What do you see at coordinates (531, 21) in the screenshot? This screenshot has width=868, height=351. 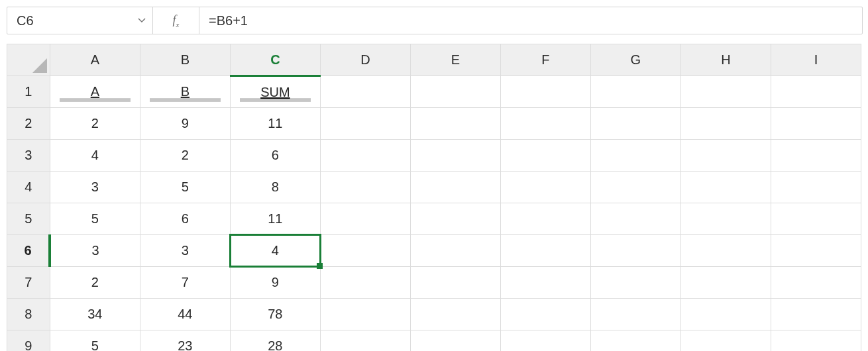 I see `formula-input: =B6+1` at bounding box center [531, 21].